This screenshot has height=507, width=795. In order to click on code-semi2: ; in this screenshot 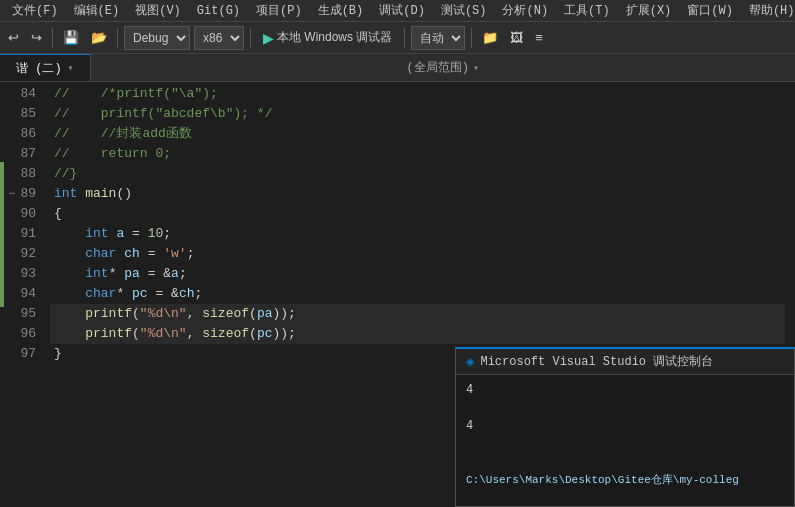, I will do `click(191, 254)`.